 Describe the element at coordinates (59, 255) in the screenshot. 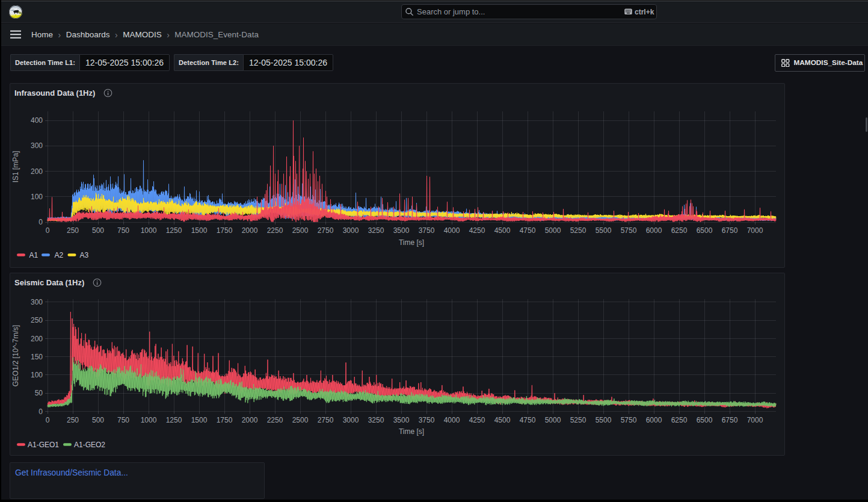

I see `svg-text: A2` at that location.